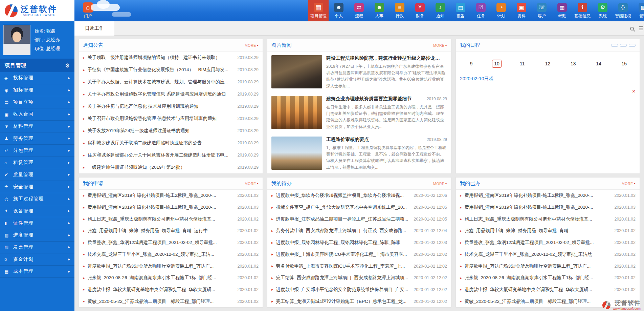 The image size is (644, 311). What do you see at coordinates (359, 196) in the screenshot?
I see `todo-item: ▸ 进度款申报_华软办公楼增加视频监控项目_华软办公楼增加视... 2020-0…` at bounding box center [359, 196].